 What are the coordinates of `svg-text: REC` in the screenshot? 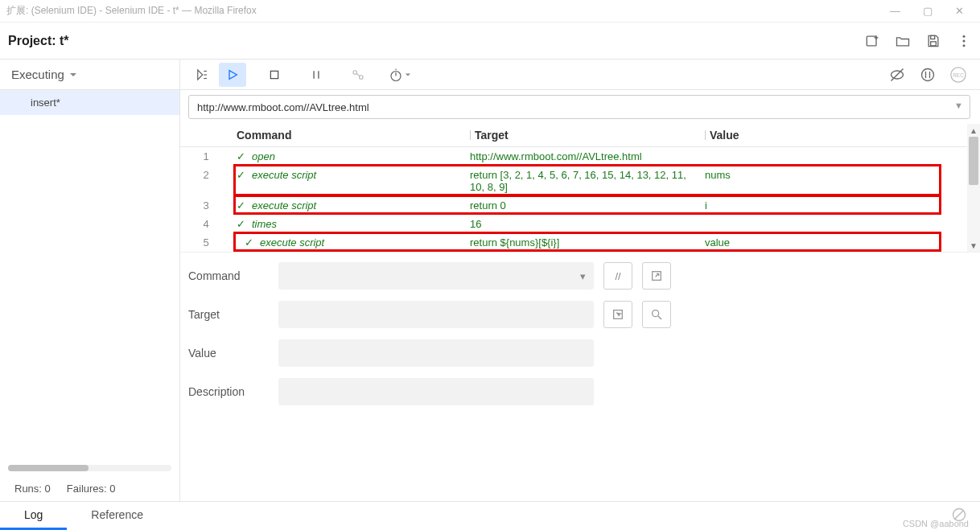 It's located at (958, 74).